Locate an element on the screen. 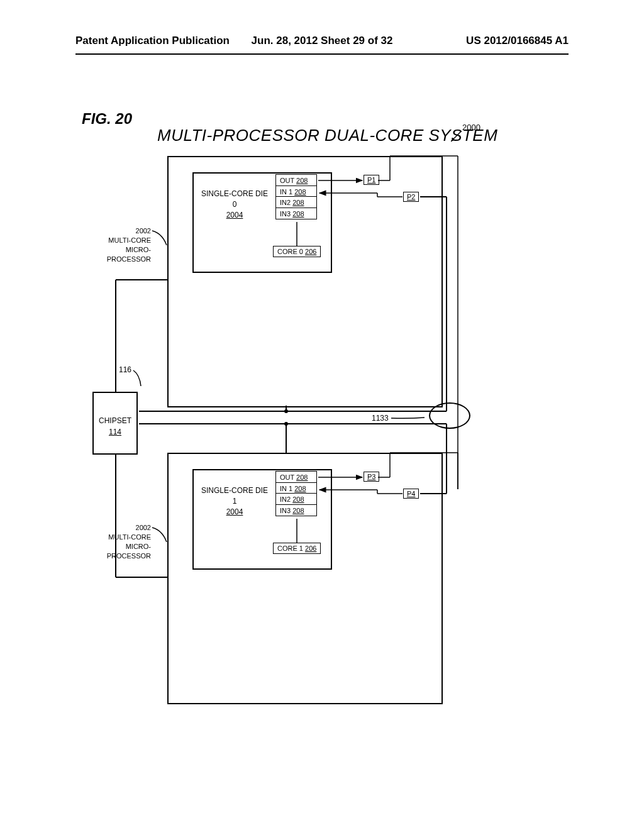  side-label-proc-0: 2002 MULTI-CORE MICRO- PROCESSOR is located at coordinates (123, 245).